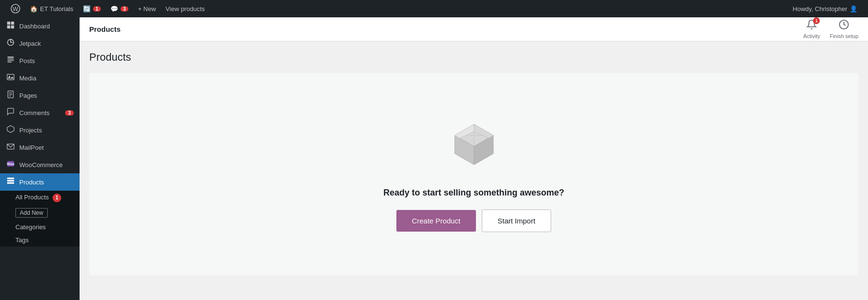 The width and height of the screenshot is (868, 300). What do you see at coordinates (11, 78) in the screenshot?
I see `media-icon` at bounding box center [11, 78].